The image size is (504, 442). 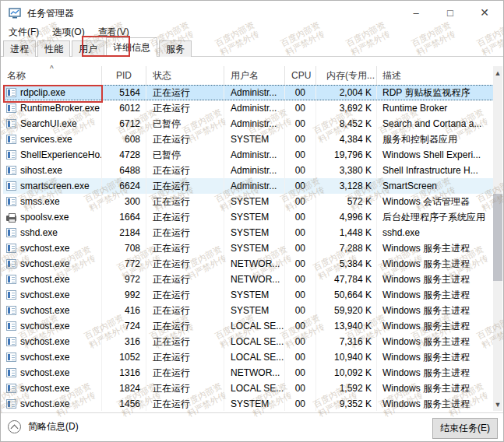 What do you see at coordinates (175, 48) in the screenshot?
I see `tab-4: 服务` at bounding box center [175, 48].